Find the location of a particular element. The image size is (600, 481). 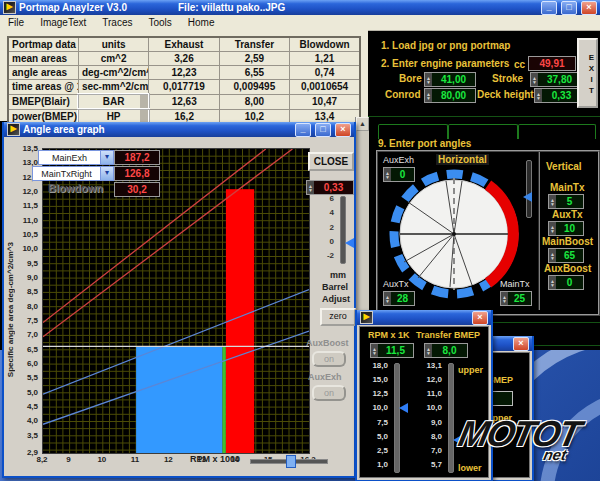

aux-boost-spinner: 0 is located at coordinates (566, 282).